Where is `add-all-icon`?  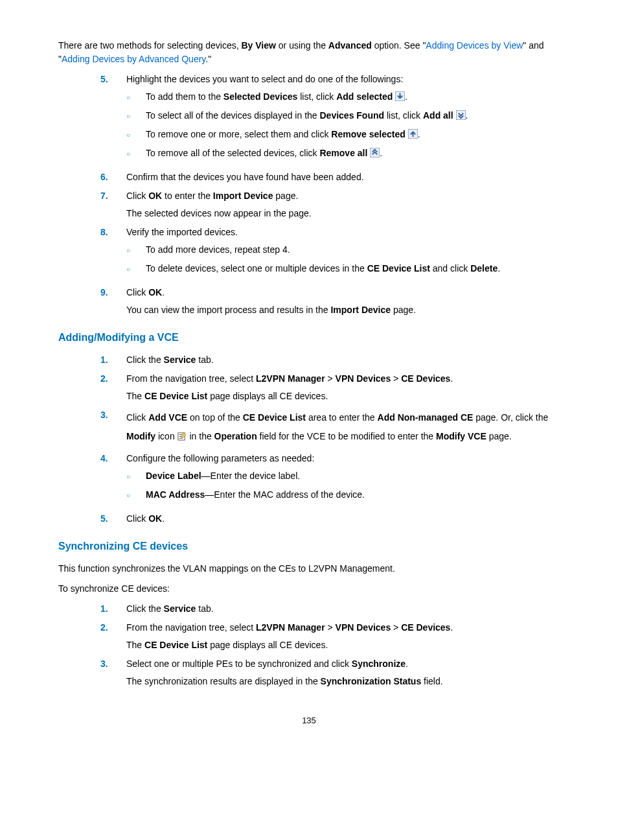
add-all-icon is located at coordinates (461, 115).